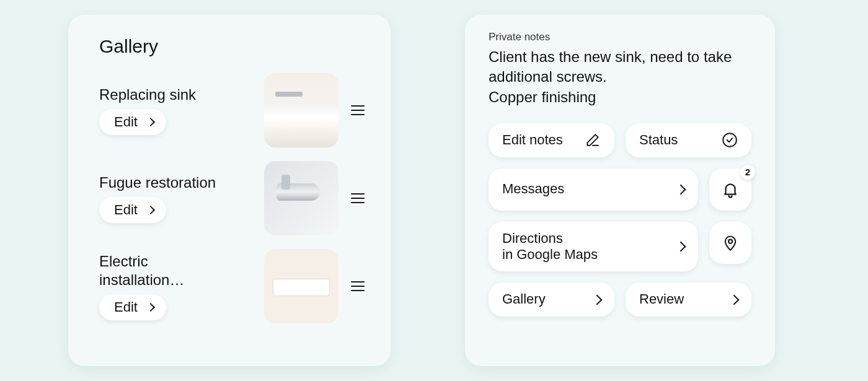  What do you see at coordinates (730, 190) in the screenshot?
I see `bell-icon` at bounding box center [730, 190].